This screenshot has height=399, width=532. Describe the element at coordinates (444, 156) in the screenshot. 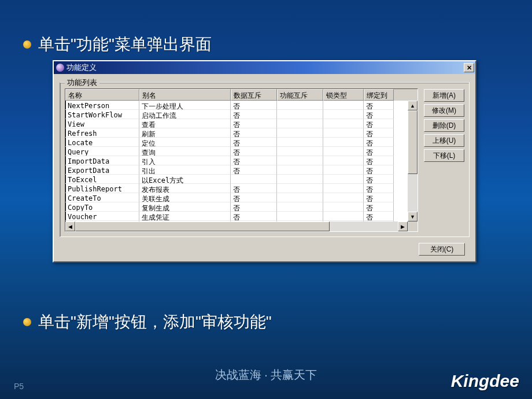

I see `movedown-button: 下移(L)` at that location.